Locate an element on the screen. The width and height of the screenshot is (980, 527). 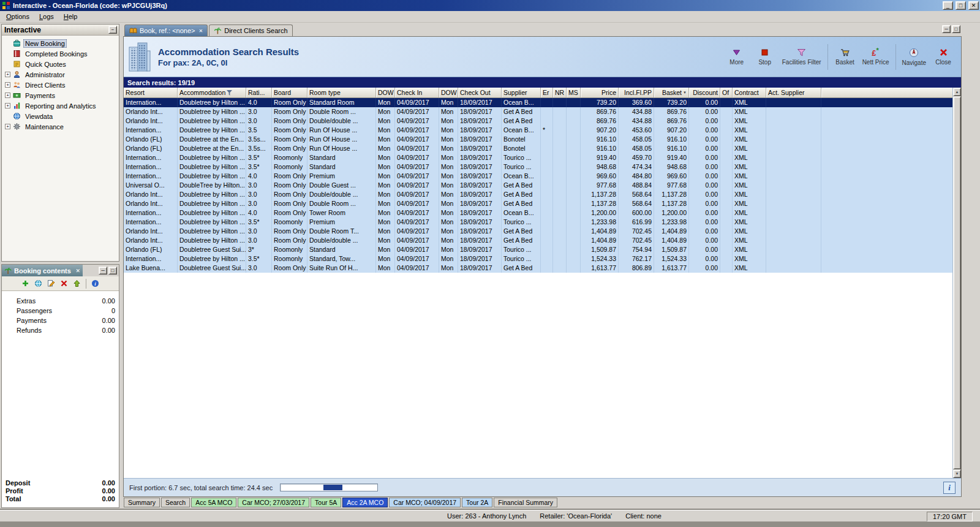
booking-restore-icon: □ is located at coordinates (113, 271).